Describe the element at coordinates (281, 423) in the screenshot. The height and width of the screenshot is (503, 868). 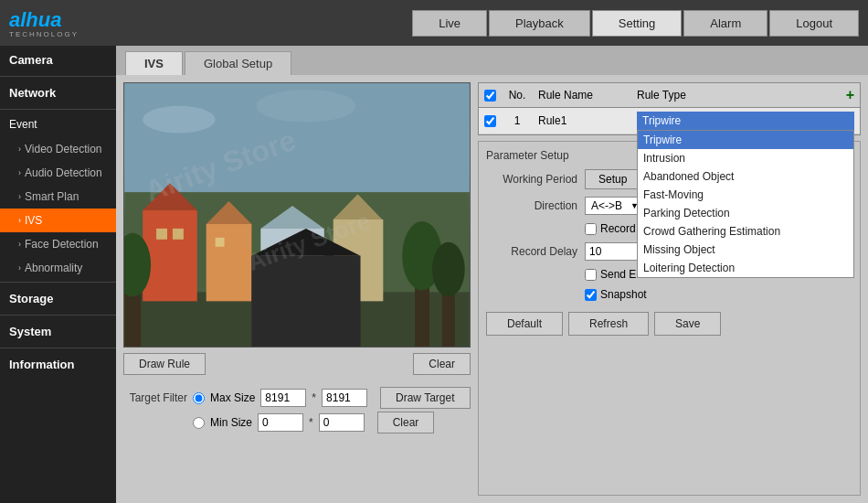
I see `min-width-input` at that location.